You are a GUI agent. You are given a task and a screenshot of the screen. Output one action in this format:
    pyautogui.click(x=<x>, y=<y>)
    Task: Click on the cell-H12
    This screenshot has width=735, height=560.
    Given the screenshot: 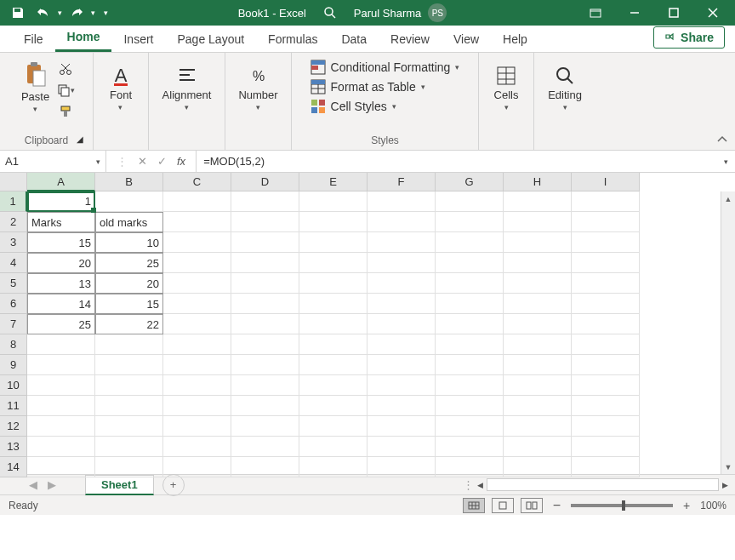 What is the action you would take?
    pyautogui.click(x=538, y=426)
    